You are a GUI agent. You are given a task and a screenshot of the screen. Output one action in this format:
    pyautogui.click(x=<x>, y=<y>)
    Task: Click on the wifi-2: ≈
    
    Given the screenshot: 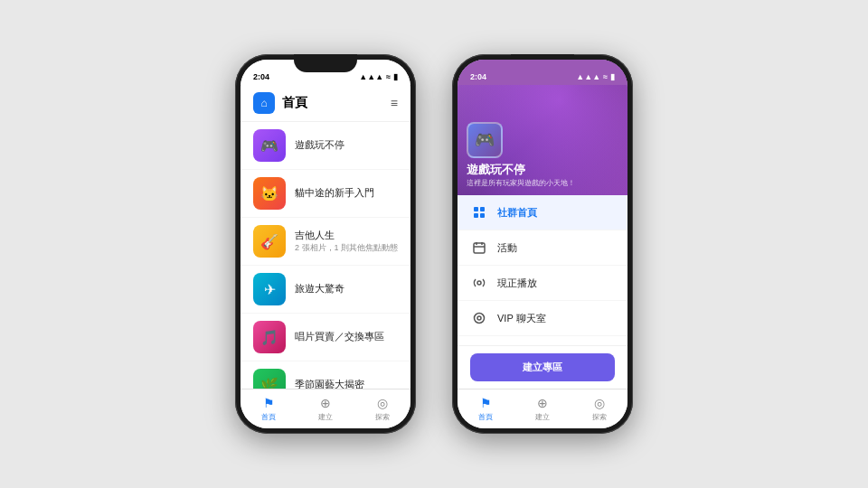 What is the action you would take?
    pyautogui.click(x=606, y=77)
    